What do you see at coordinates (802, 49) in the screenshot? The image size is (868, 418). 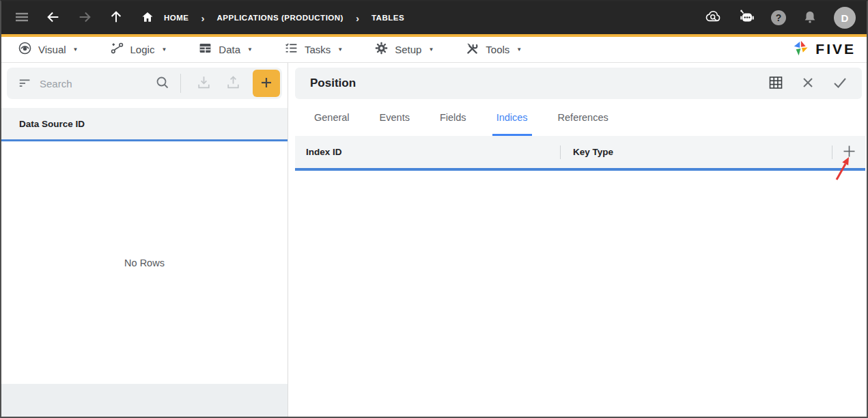 I see `five-logo-icon` at bounding box center [802, 49].